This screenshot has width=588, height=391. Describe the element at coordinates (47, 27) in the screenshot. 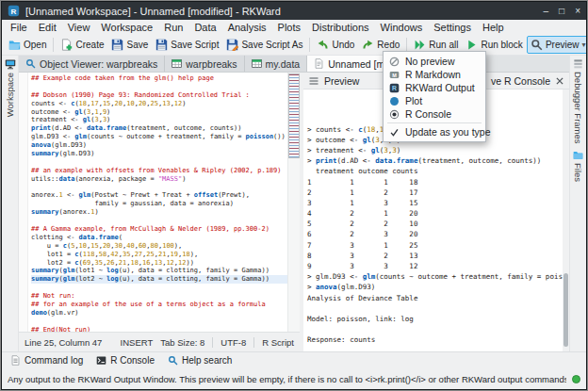

I see `menu-edit: Edit` at that location.